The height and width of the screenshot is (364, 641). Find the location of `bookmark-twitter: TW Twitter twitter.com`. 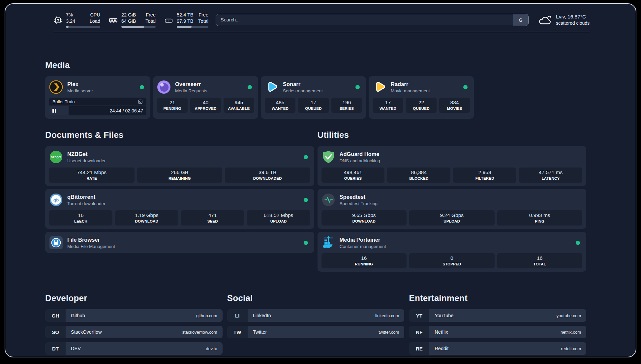

bookmark-twitter: TW Twitter twitter.com is located at coordinates (316, 332).